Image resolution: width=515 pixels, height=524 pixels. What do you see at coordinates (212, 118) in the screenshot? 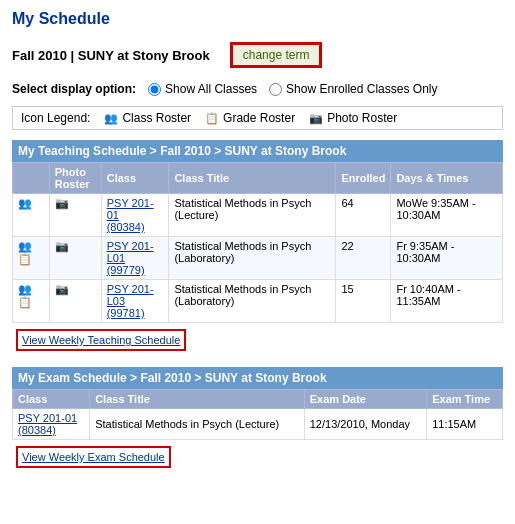
I see `grade-roster-legend-icon: 📋` at bounding box center [212, 118].